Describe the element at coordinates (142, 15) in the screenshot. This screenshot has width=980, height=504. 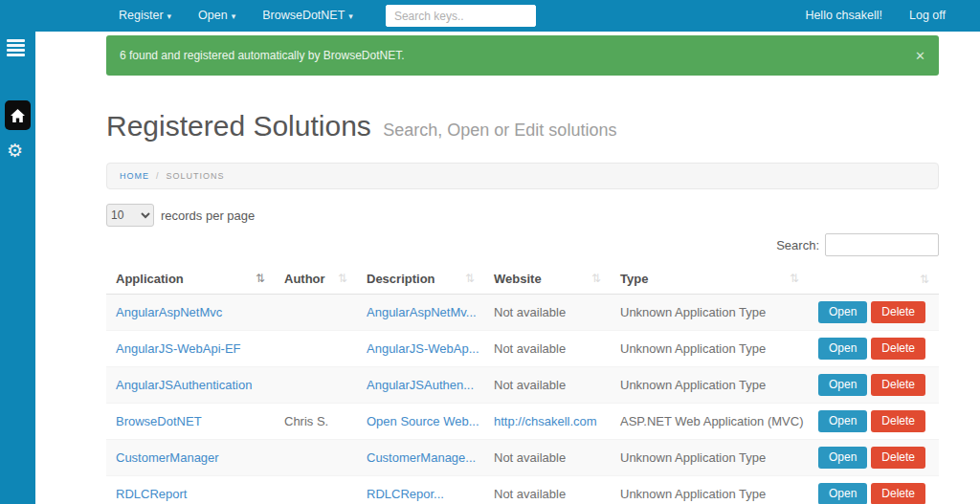
I see `nav-item-label: Register` at that location.